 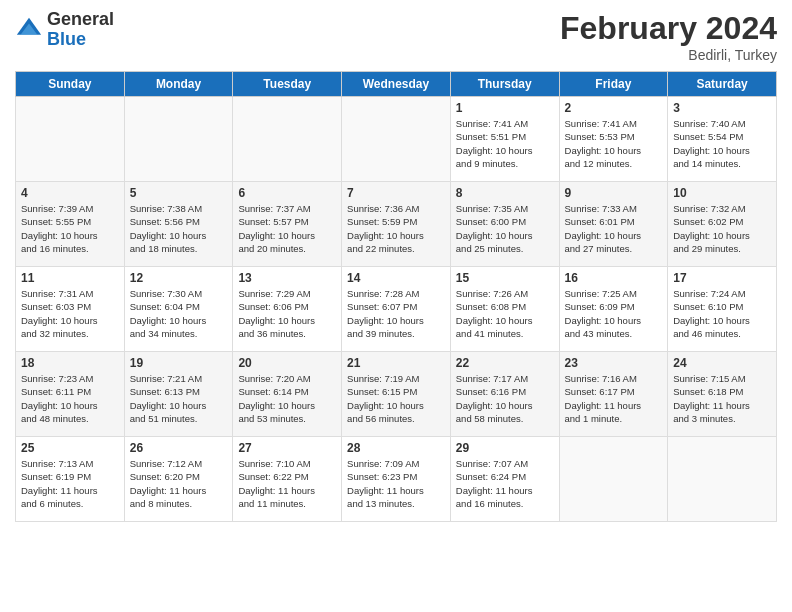 What do you see at coordinates (505, 278) in the screenshot?
I see `day-number: 15` at bounding box center [505, 278].